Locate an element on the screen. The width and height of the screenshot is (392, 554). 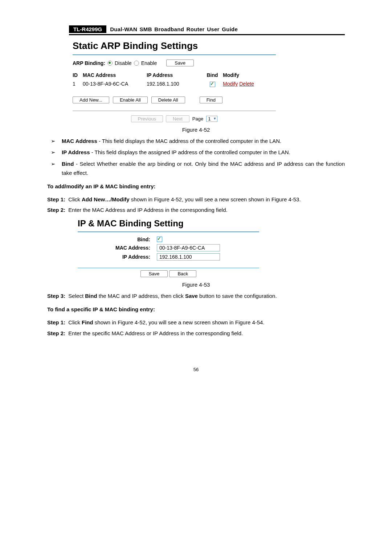
ip-input: 192.168.1.100 is located at coordinates (188, 257).